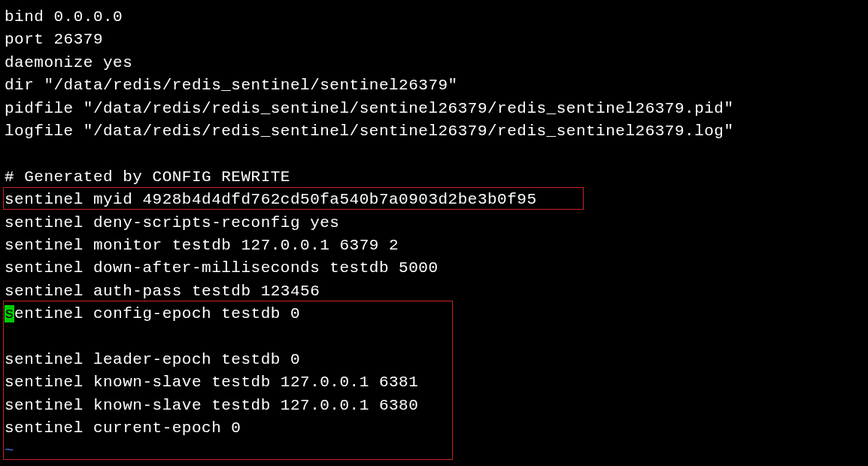 Image resolution: width=868 pixels, height=466 pixels. I want to click on config-line-leader-epoch: sentinel leader-epoch testdb 0, so click(434, 360).